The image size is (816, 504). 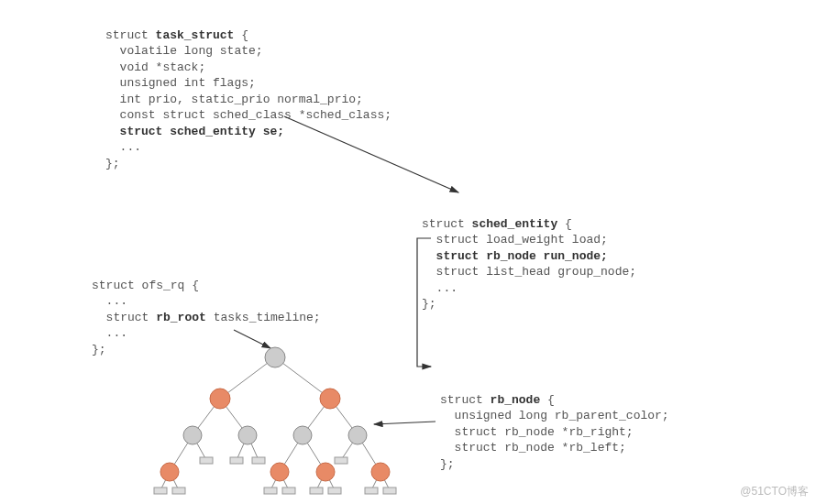 What do you see at coordinates (555, 416) in the screenshot?
I see `line: unsigned long rb_parent_color;` at bounding box center [555, 416].